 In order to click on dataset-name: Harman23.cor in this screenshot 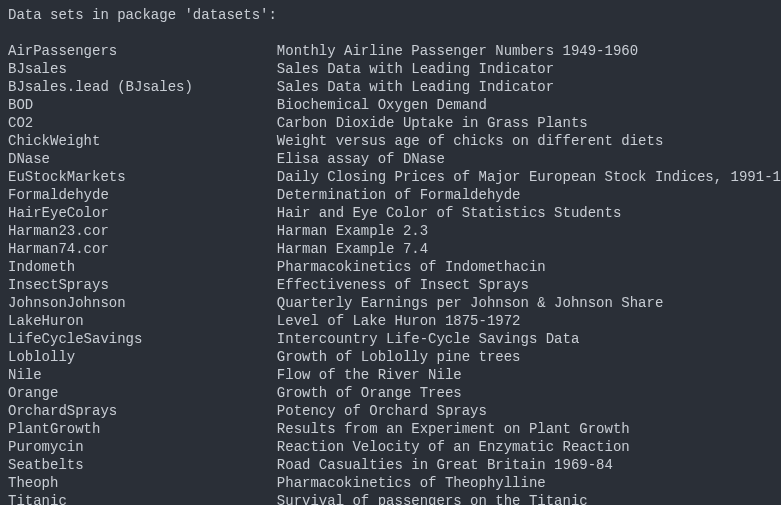, I will do `click(58, 231)`.